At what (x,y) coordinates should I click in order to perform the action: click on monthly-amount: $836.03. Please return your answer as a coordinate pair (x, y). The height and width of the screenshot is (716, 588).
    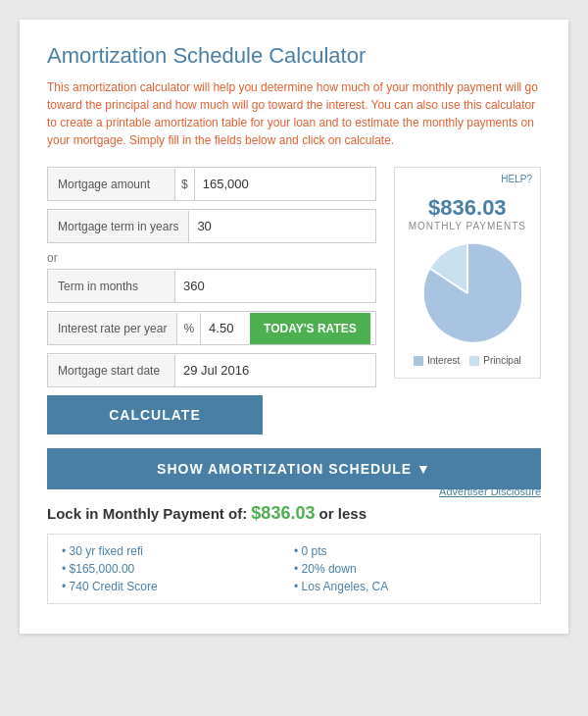
    Looking at the image, I should click on (467, 208).